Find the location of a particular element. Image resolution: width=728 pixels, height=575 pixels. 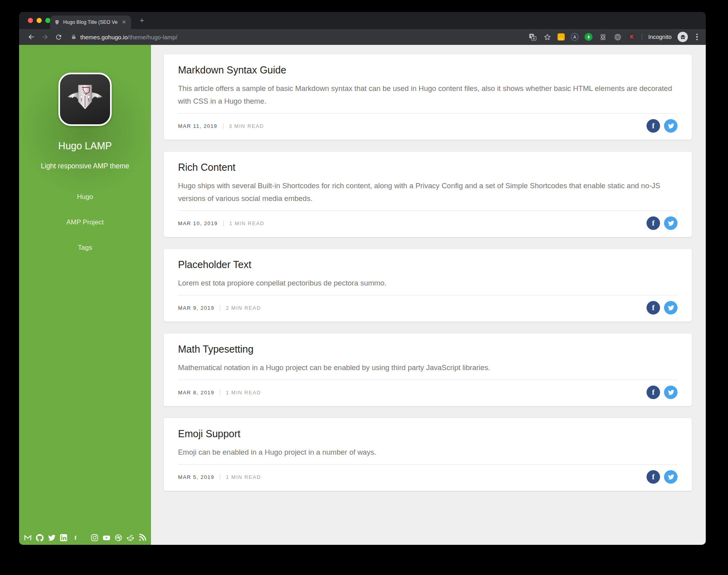

post-card: Markdown Syntax Guide This article offer… is located at coordinates (428, 97).